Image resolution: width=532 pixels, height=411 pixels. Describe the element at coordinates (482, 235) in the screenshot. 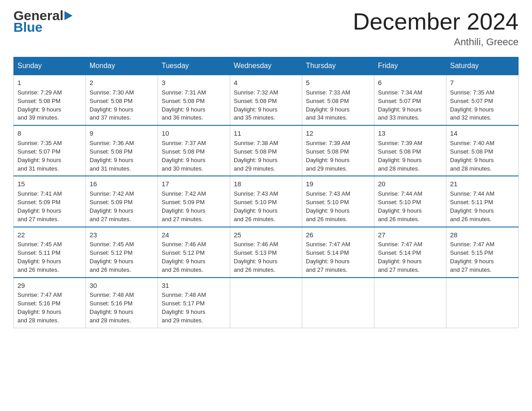

I see `day-number: 28` at that location.